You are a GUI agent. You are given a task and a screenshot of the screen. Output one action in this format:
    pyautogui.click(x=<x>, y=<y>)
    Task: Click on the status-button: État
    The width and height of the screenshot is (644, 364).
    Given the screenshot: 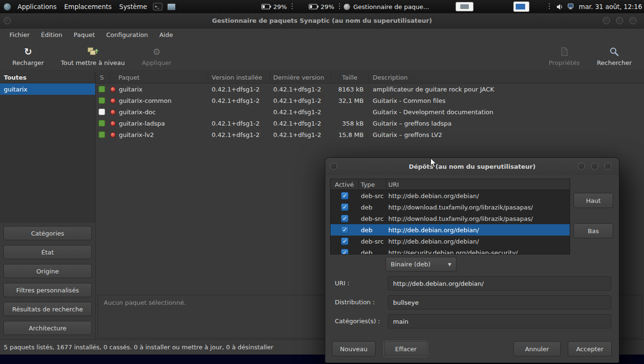 What is the action you would take?
    pyautogui.click(x=47, y=252)
    